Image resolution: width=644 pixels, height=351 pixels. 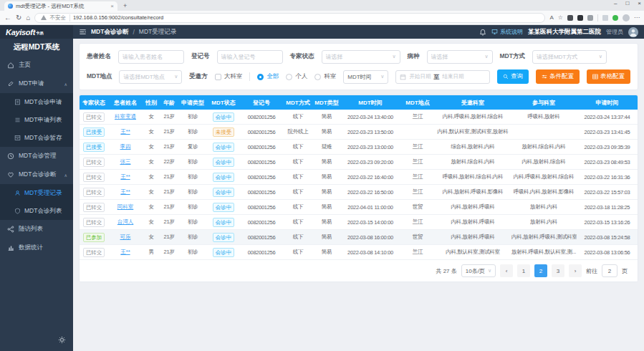 I want to click on new-tab-button: +, so click(x=125, y=6).